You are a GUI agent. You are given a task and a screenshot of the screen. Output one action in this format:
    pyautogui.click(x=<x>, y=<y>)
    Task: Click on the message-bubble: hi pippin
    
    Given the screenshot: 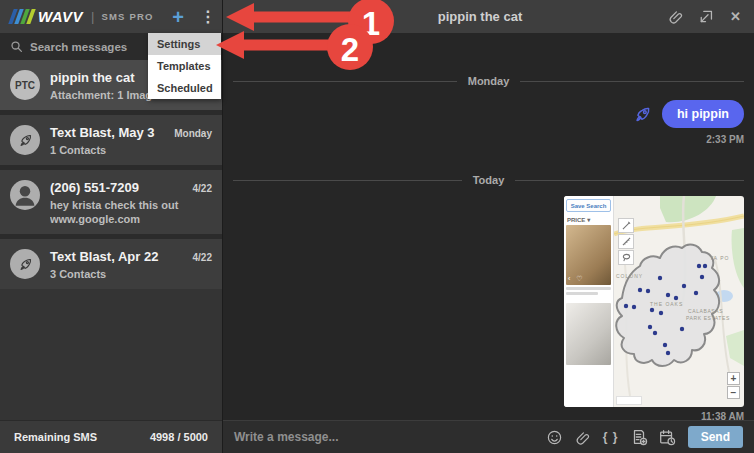 What is the action you would take?
    pyautogui.click(x=703, y=114)
    